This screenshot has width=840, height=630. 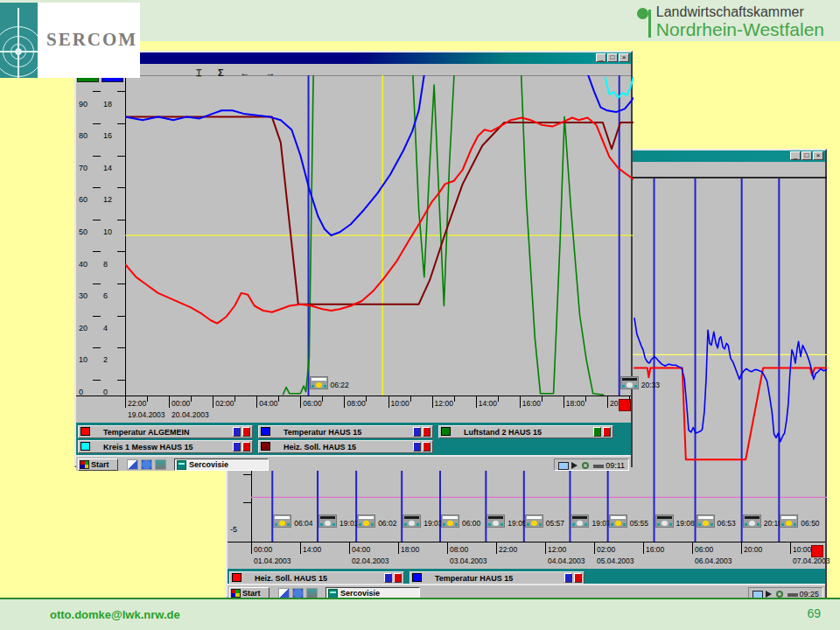 I want to click on time-minor-tick, so click(x=322, y=399).